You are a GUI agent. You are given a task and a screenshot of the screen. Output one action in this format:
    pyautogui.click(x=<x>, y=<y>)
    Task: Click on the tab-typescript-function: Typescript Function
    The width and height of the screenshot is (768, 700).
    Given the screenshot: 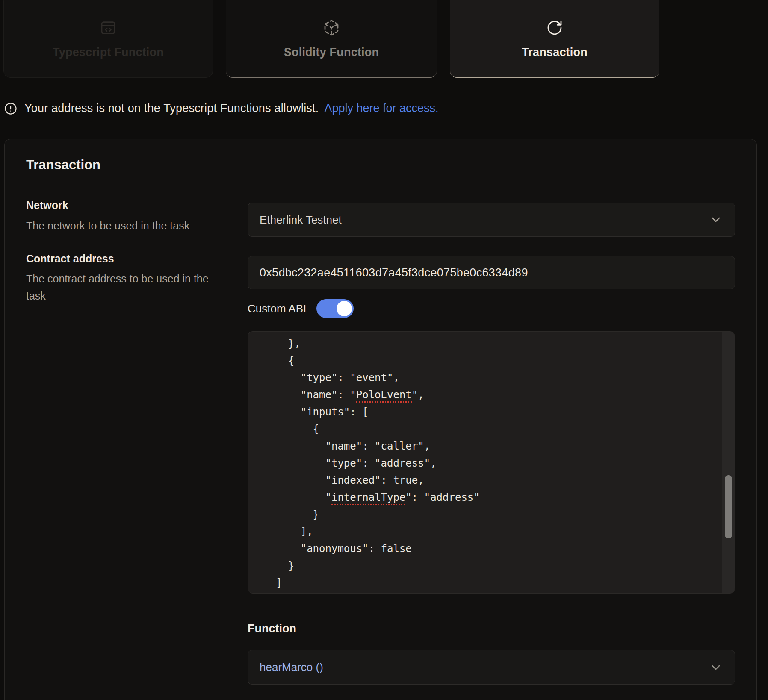 What is the action you would take?
    pyautogui.click(x=108, y=39)
    